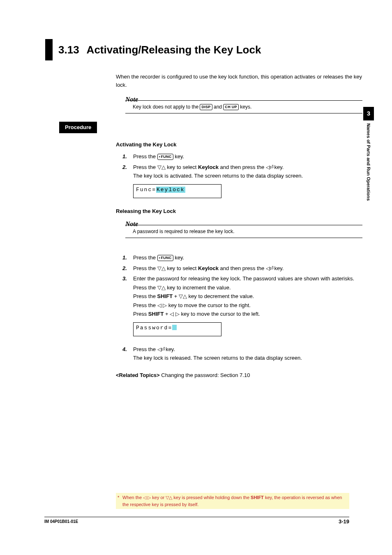  Describe the element at coordinates (69, 50) in the screenshot. I see `section-number: 3.13` at that location.